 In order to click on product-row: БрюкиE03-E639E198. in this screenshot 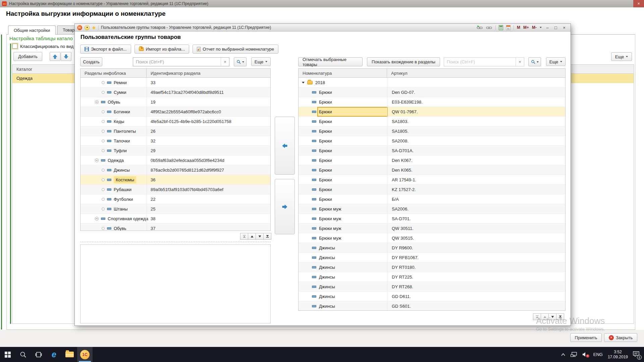, I will do `click(432, 102)`.